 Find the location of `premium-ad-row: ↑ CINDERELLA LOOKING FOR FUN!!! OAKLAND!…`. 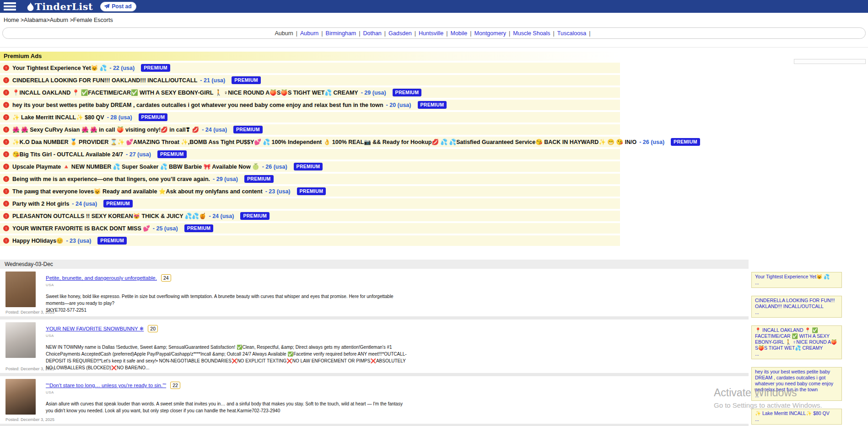

premium-ad-row: ↑ CINDERELLA LOOKING FOR FUN!!! OAKLAND!… is located at coordinates (310, 80).